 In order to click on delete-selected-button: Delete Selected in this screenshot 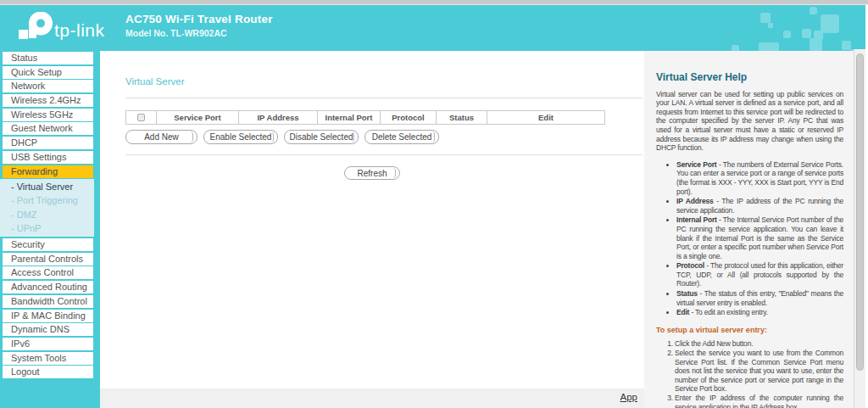, I will do `click(402, 137)`.